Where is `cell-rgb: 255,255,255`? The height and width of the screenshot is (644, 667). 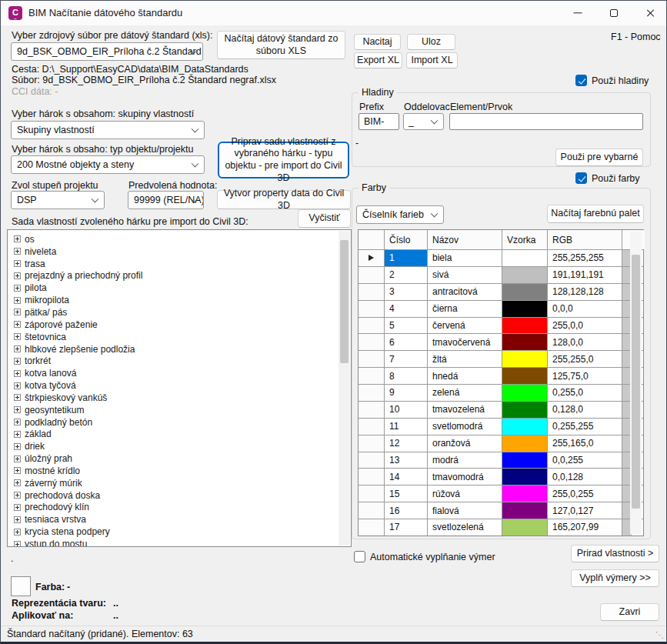
cell-rgb: 255,255,255 is located at coordinates (585, 259).